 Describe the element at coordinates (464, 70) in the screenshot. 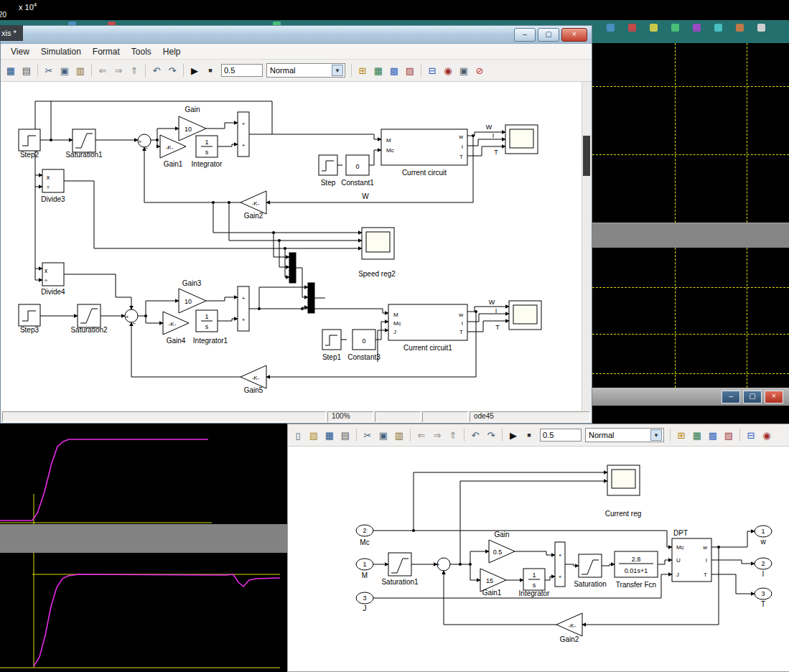

I see `model-browser-icon: ▣` at that location.